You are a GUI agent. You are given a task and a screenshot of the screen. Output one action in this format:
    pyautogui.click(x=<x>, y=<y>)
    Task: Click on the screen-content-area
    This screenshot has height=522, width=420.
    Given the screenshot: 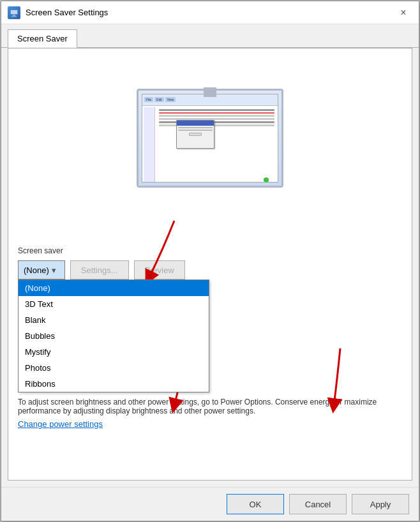 What is the action you would take?
    pyautogui.click(x=217, y=119)
    